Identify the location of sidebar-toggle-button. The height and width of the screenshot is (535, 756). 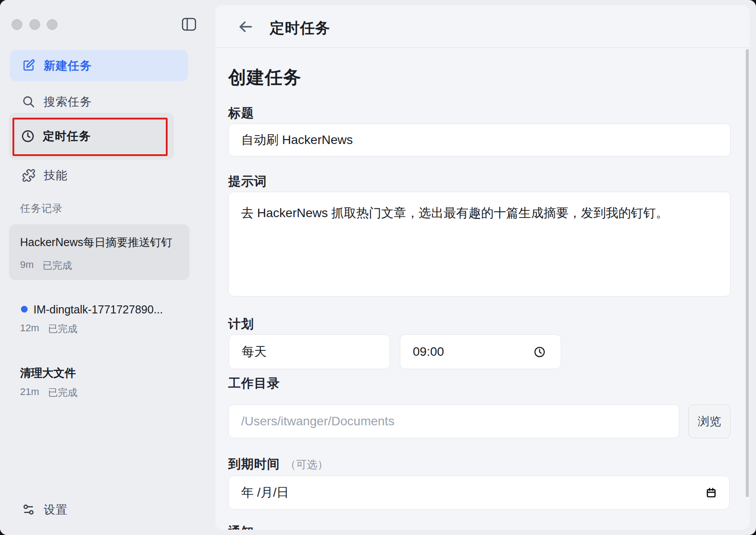
(189, 24).